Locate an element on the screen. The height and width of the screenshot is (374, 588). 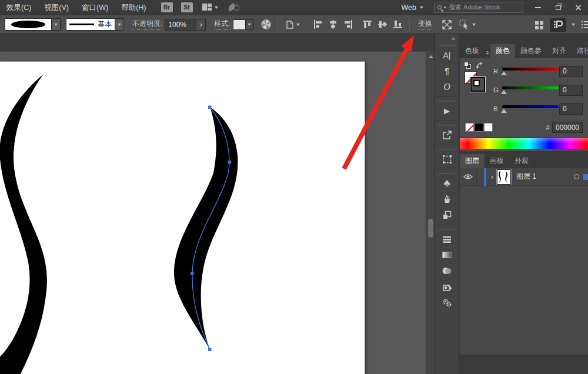
target-circle-icon is located at coordinates (576, 176).